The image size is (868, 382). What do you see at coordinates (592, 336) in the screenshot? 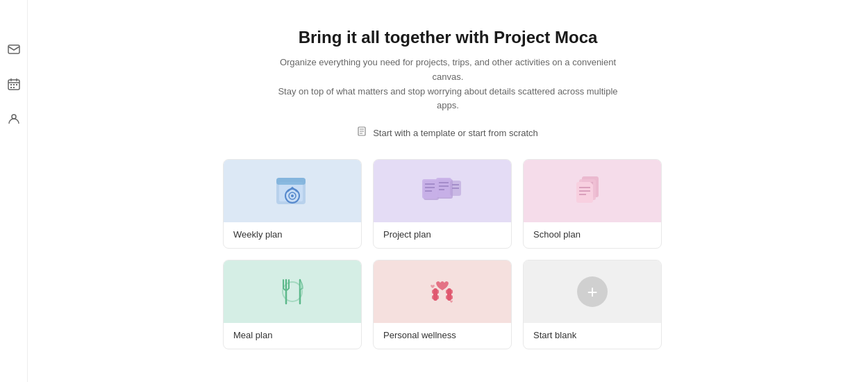
I see `card-label-blank: Start blank` at bounding box center [592, 336].